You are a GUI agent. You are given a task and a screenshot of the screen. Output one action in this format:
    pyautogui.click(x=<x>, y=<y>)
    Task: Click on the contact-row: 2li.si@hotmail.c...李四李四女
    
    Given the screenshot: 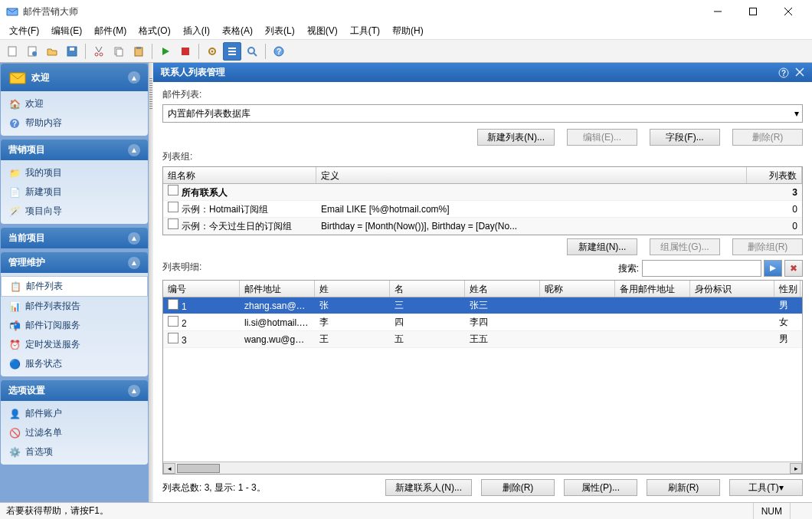 What is the action you would take?
    pyautogui.click(x=483, y=323)
    